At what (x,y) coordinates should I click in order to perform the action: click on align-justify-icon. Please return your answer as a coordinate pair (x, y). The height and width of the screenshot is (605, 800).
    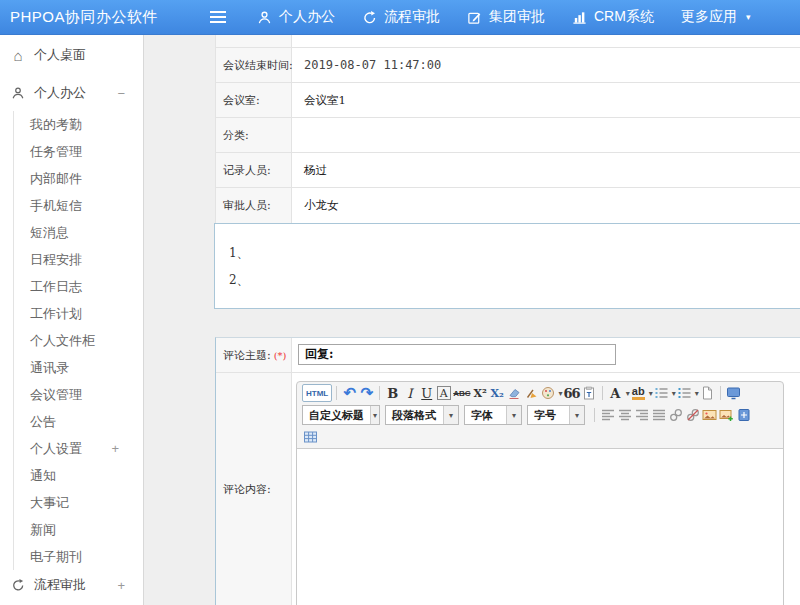
    Looking at the image, I should click on (658, 415).